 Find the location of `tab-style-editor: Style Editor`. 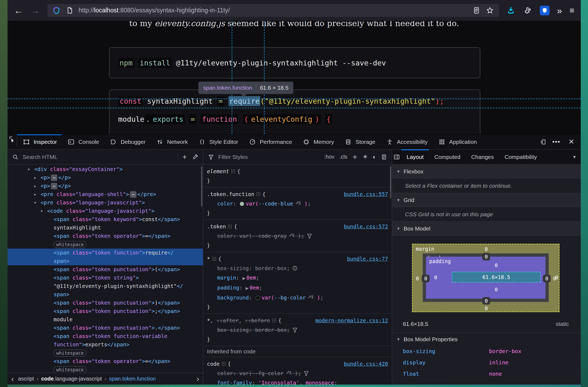

tab-style-editor: Style Editor is located at coordinates (218, 142).